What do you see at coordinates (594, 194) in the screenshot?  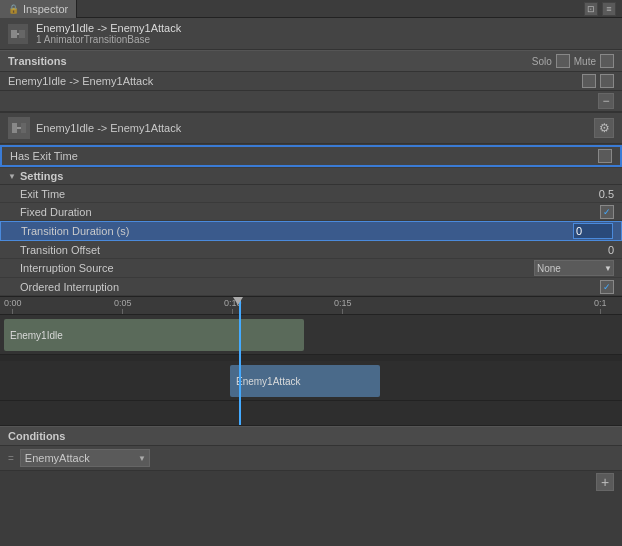 I see `exit-time-value: 0.5` at bounding box center [594, 194].